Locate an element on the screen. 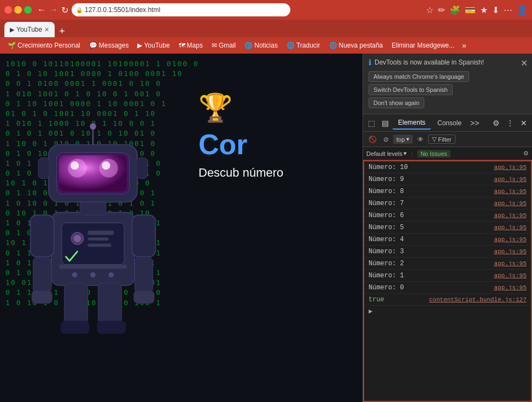  maximize-window-button is located at coordinates (28, 10).